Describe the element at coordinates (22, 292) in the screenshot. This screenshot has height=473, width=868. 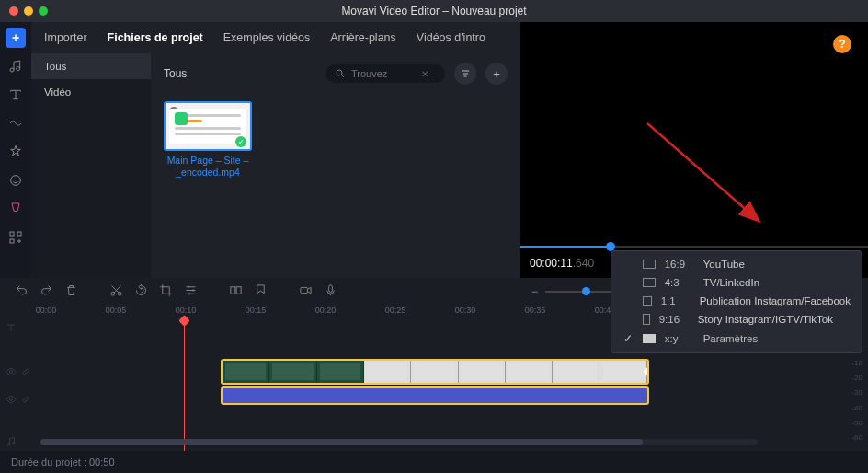
I see `undo-button` at that location.